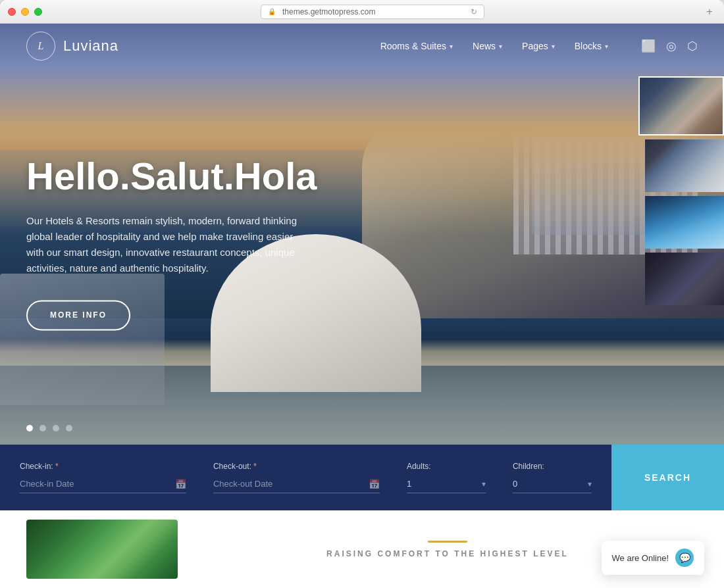 The height and width of the screenshot is (588, 724). Describe the element at coordinates (448, 542) in the screenshot. I see `tagline-line` at that location.